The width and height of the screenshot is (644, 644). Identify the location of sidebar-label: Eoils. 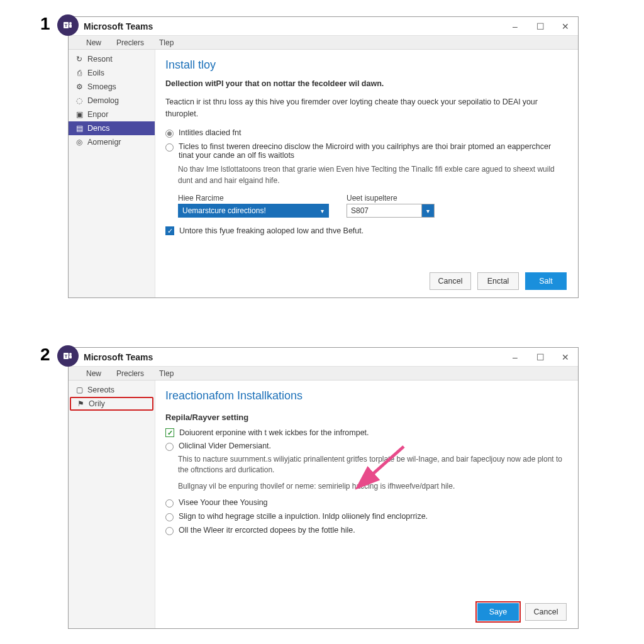
(96, 73).